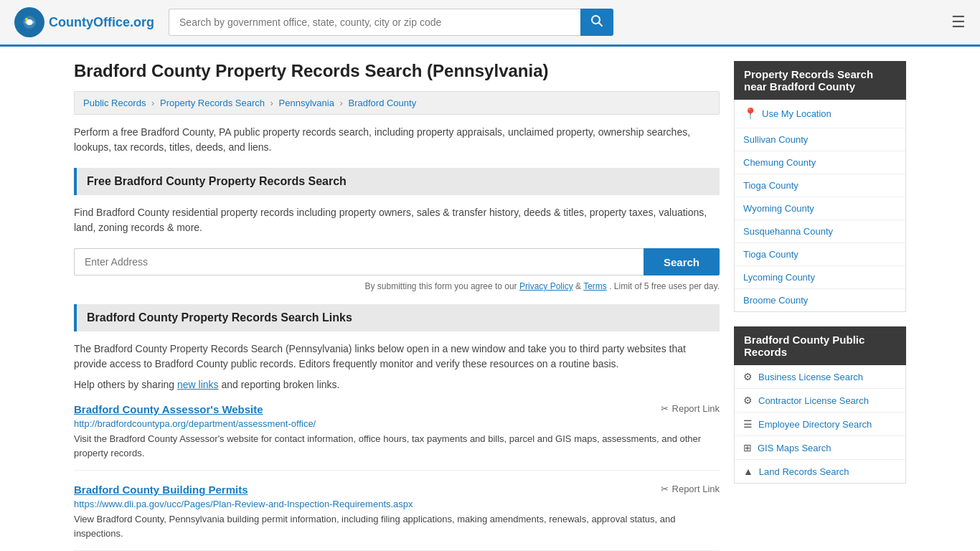 The height and width of the screenshot is (551, 980). Describe the element at coordinates (85, 22) in the screenshot. I see `logo-link: CountyOffice.org` at that location.